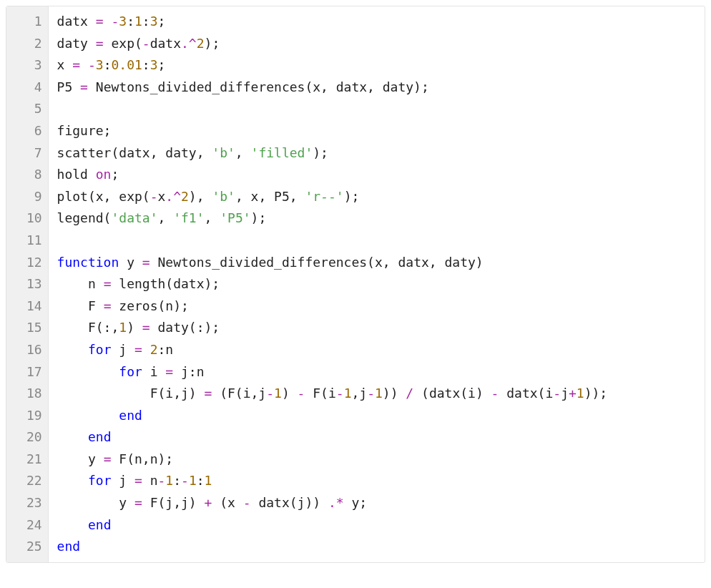 This screenshot has height=588, width=711. What do you see at coordinates (239, 393) in the screenshot?
I see `token-plain: (F(i,j` at bounding box center [239, 393].